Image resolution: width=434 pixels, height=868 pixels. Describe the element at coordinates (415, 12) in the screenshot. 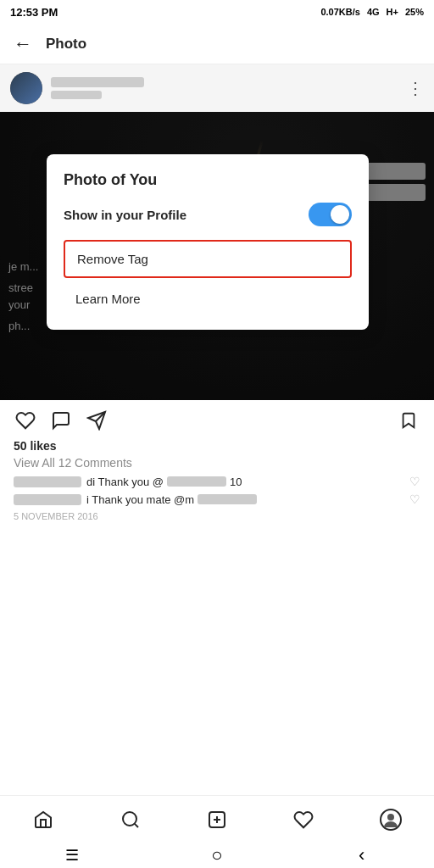

I see `battery-icon: 25%` at that location.